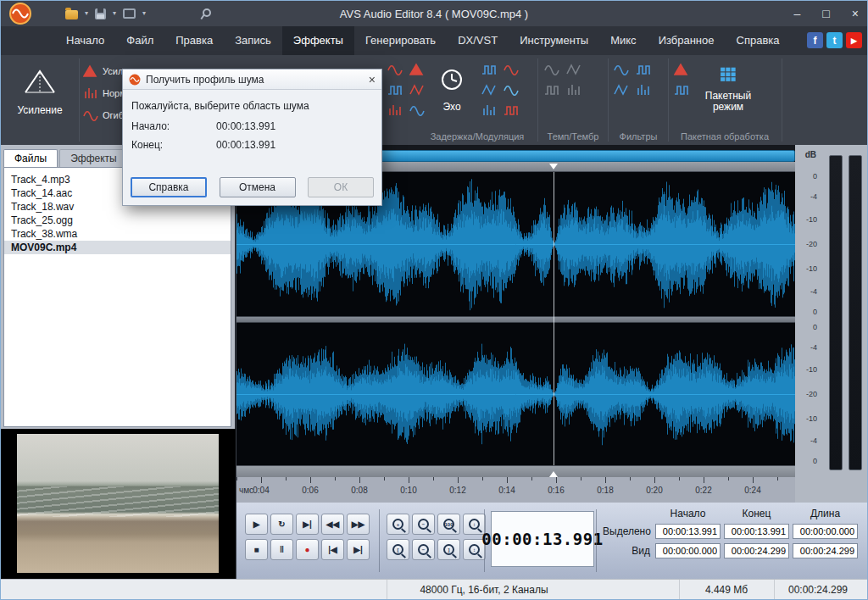  Describe the element at coordinates (758, 41) in the screenshot. I see `menu-item-Справка: Справка` at that location.